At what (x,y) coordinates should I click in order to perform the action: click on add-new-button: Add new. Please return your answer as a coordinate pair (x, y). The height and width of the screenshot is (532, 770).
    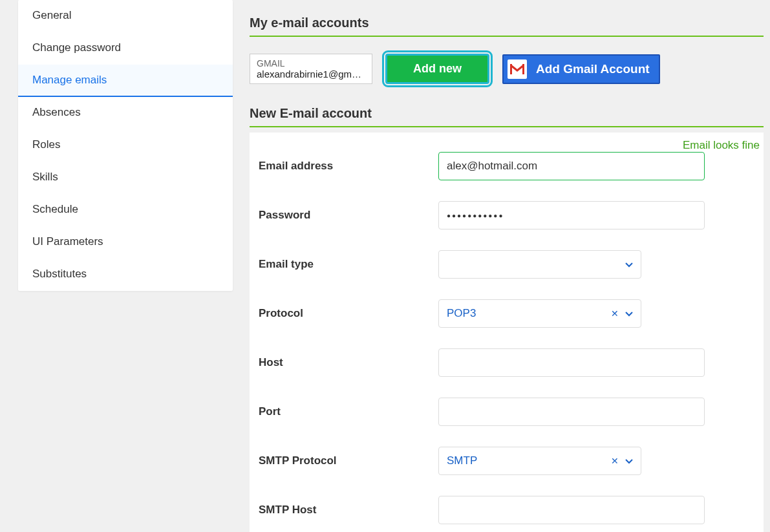
    Looking at the image, I should click on (437, 69).